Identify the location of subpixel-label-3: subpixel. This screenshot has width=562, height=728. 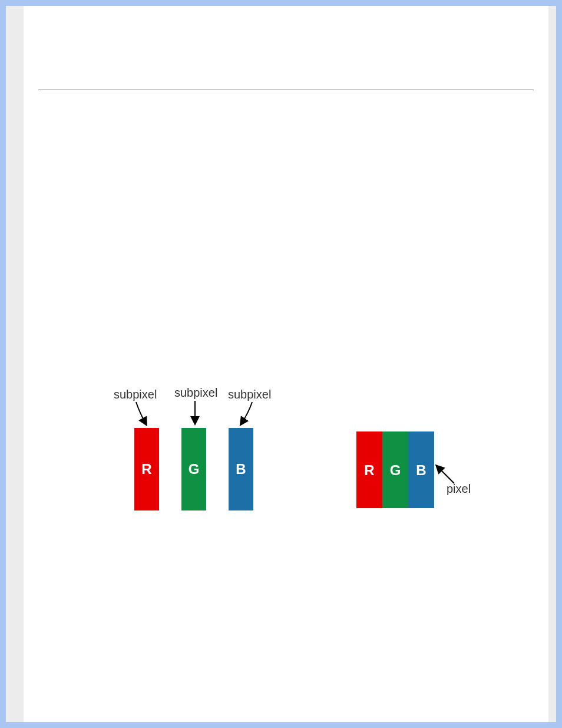
(250, 395).